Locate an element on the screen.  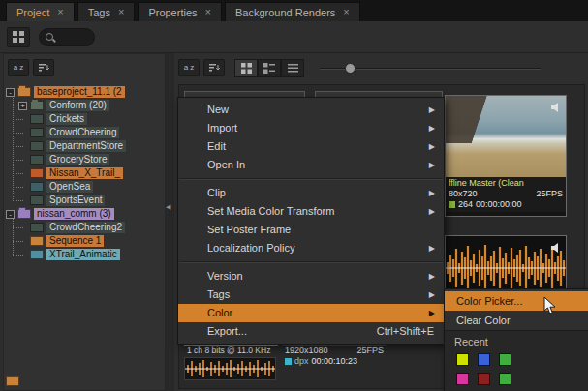
main-toolbar is located at coordinates (294, 37).